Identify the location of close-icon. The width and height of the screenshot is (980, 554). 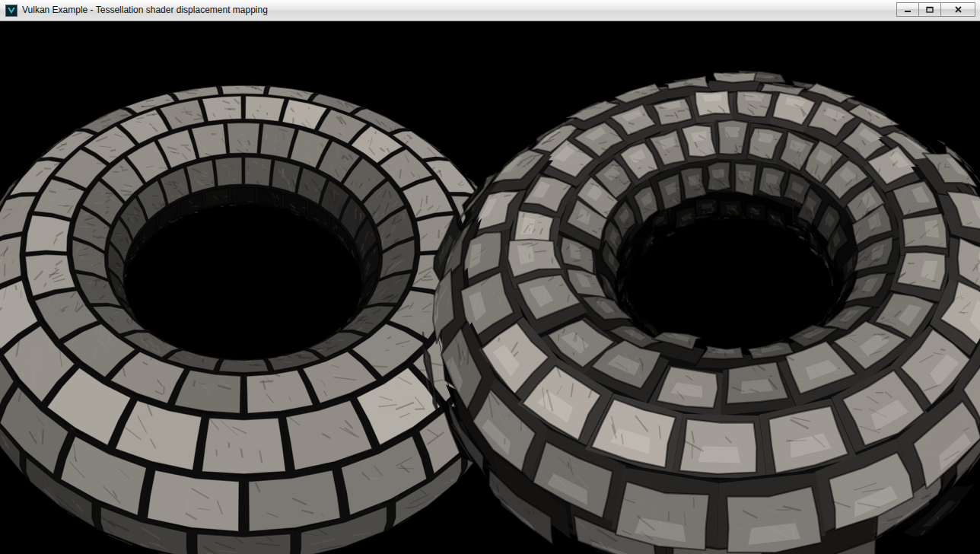
(959, 9).